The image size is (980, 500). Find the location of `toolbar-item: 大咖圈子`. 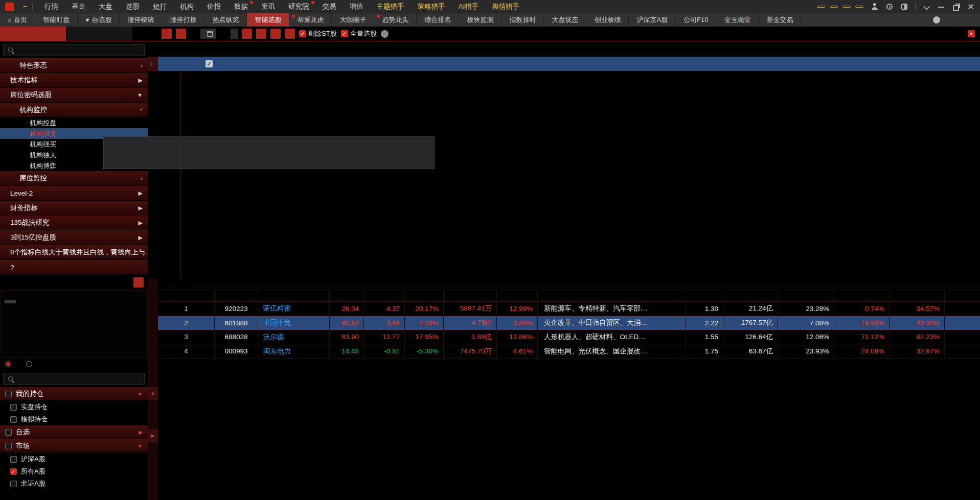

toolbar-item: 大咖圈子 is located at coordinates (353, 20).